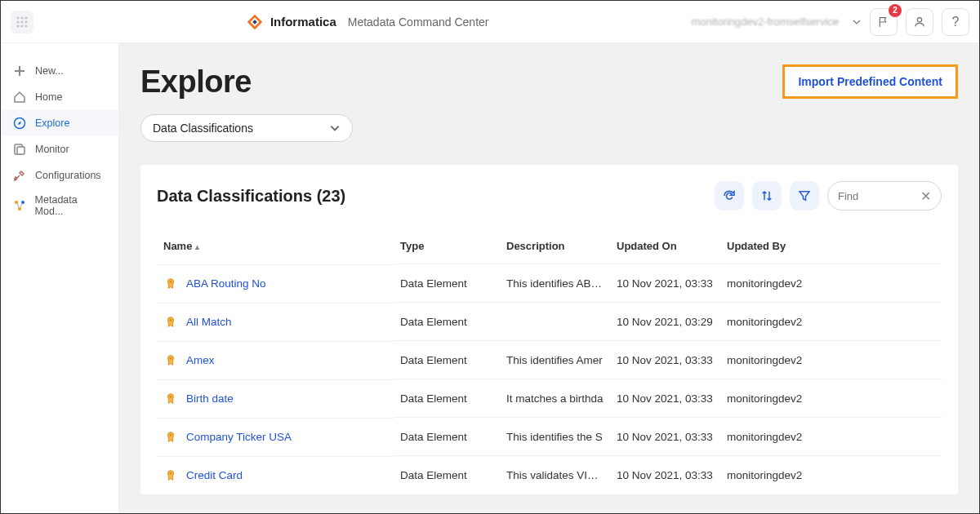 This screenshot has height=514, width=980. What do you see at coordinates (52, 123) in the screenshot?
I see `sidebar-item-label: Explore` at bounding box center [52, 123].